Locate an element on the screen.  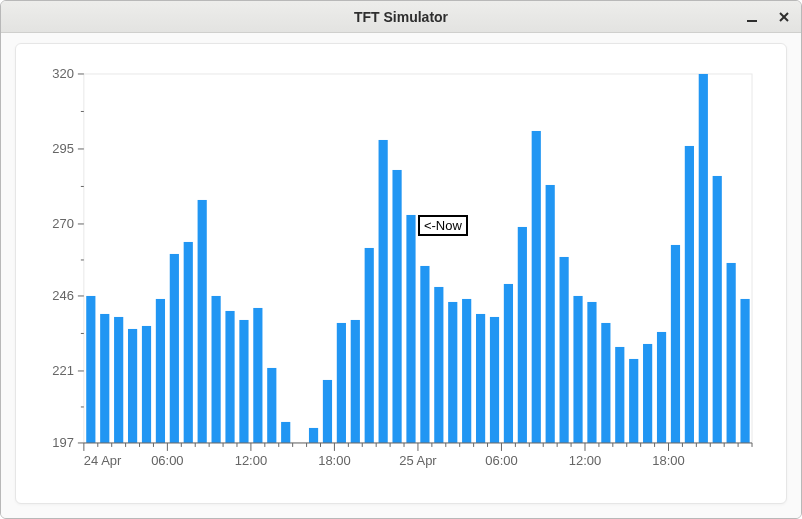
svg-text: 197 is located at coordinates (63, 442).